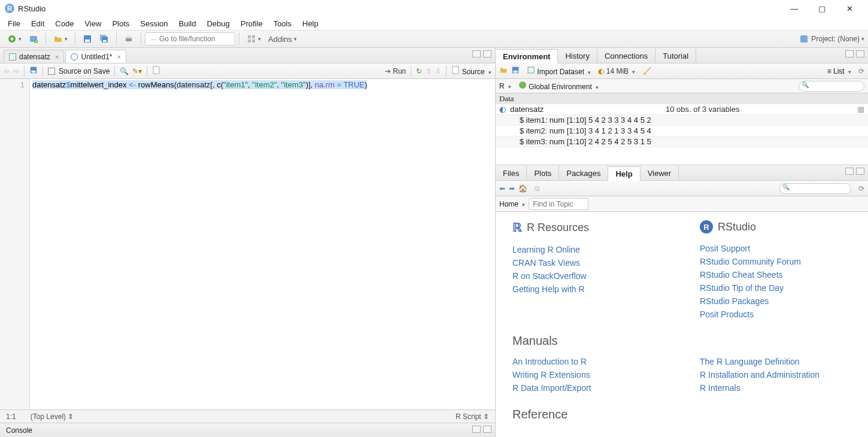  I want to click on tab-files: Files, so click(511, 173).